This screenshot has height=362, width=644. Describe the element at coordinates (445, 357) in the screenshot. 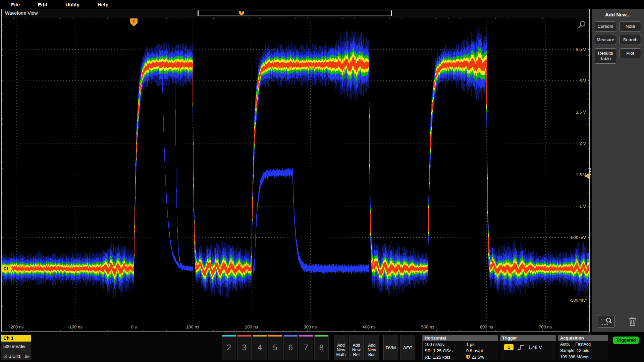

I see `record-length: RL: 1.25 kpts` at that location.